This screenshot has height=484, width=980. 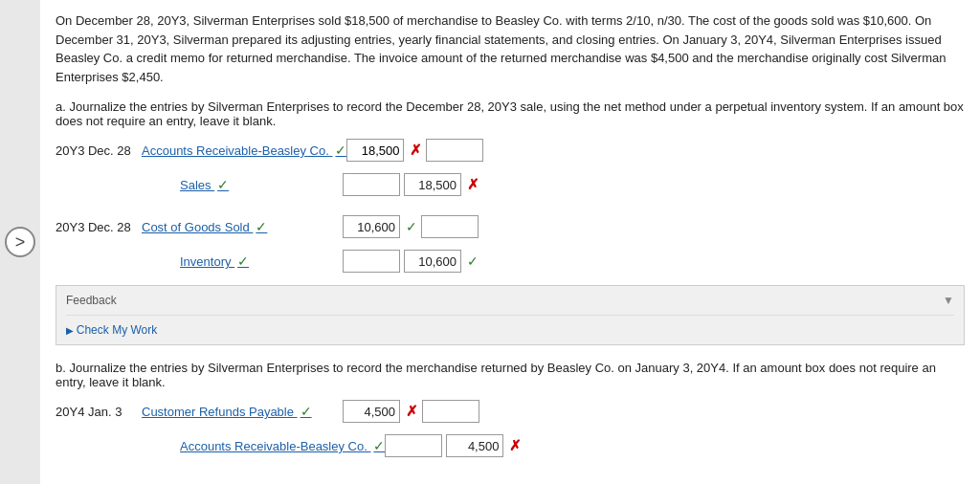 What do you see at coordinates (473, 185) in the screenshot?
I see `sales-credit-x: ✗` at bounding box center [473, 185].